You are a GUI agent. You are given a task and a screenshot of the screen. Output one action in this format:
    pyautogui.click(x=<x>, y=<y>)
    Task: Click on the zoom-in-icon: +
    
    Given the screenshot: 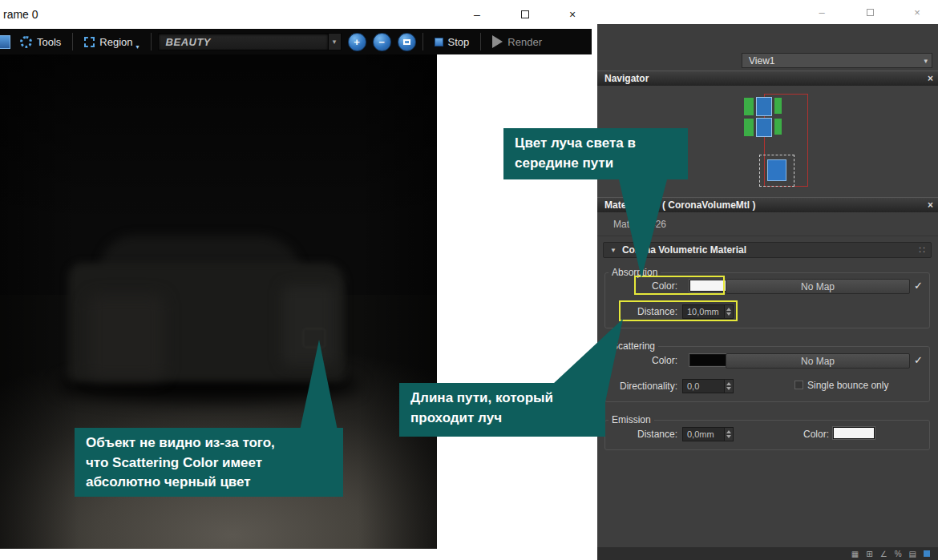 What is the action you would take?
    pyautogui.click(x=357, y=42)
    